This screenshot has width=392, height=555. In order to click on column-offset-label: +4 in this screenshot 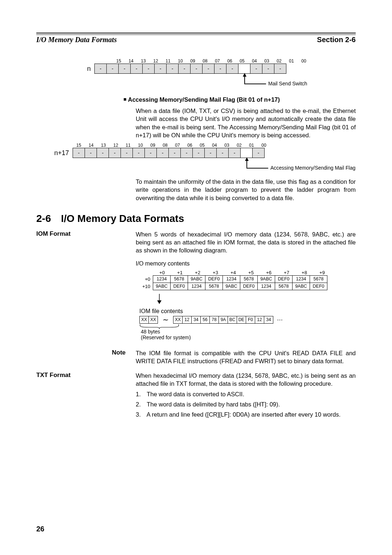, I will do `click(233, 272)`.